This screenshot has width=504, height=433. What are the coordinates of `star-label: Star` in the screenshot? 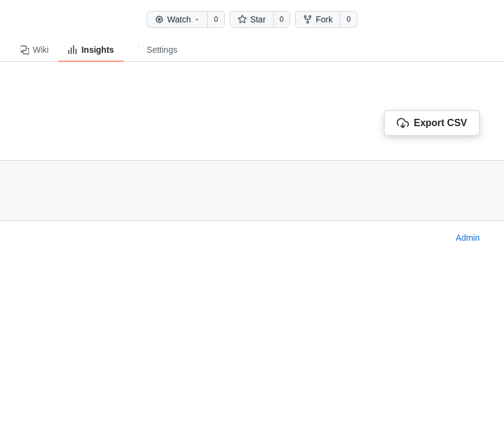 It's located at (258, 19).